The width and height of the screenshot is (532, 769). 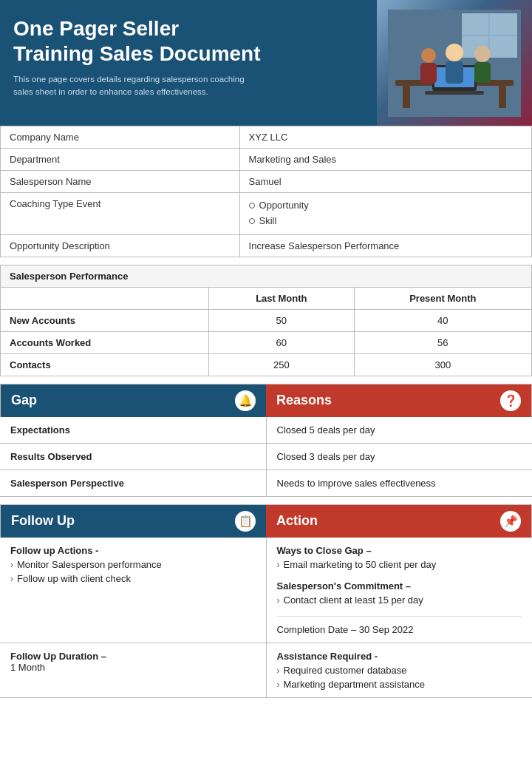 What do you see at coordinates (266, 276) in the screenshot?
I see `perf-section-title: Salesperson Performance` at bounding box center [266, 276].